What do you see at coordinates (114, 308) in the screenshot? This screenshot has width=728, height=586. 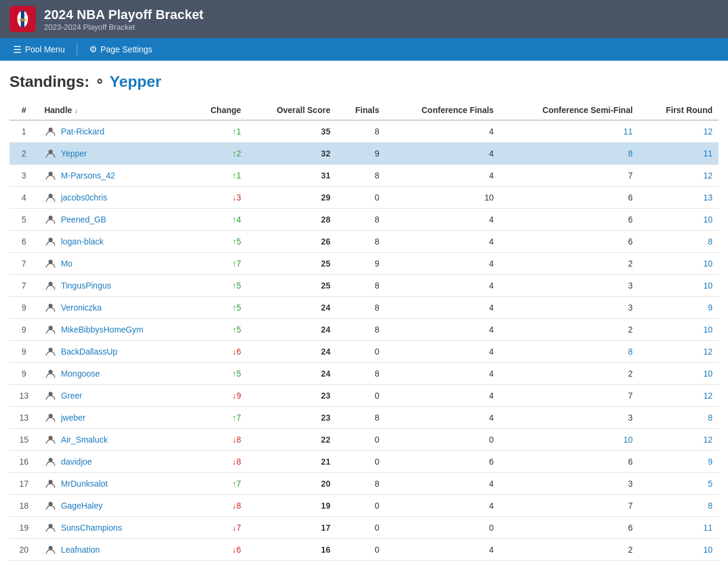 I see `cell-handle: Veroniczka` at bounding box center [114, 308].